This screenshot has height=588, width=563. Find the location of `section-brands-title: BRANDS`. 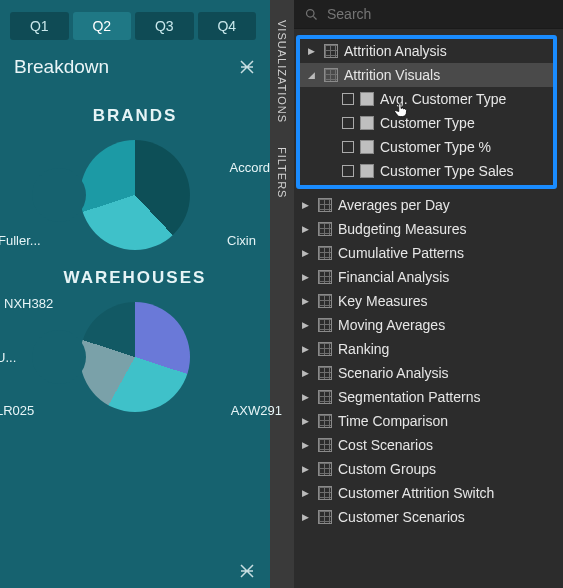

section-brands-title: BRANDS is located at coordinates (135, 116).